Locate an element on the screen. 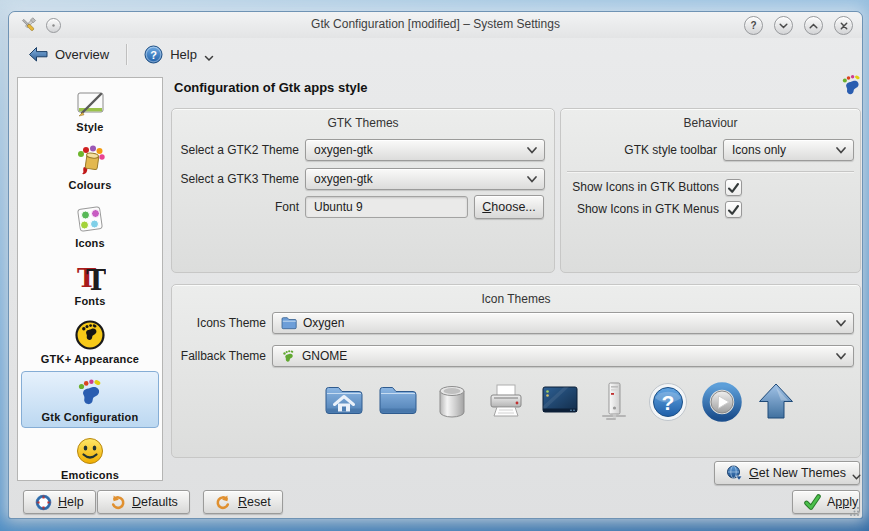 The height and width of the screenshot is (531, 869). page-title: Configuration of Gtk apps style is located at coordinates (271, 88).